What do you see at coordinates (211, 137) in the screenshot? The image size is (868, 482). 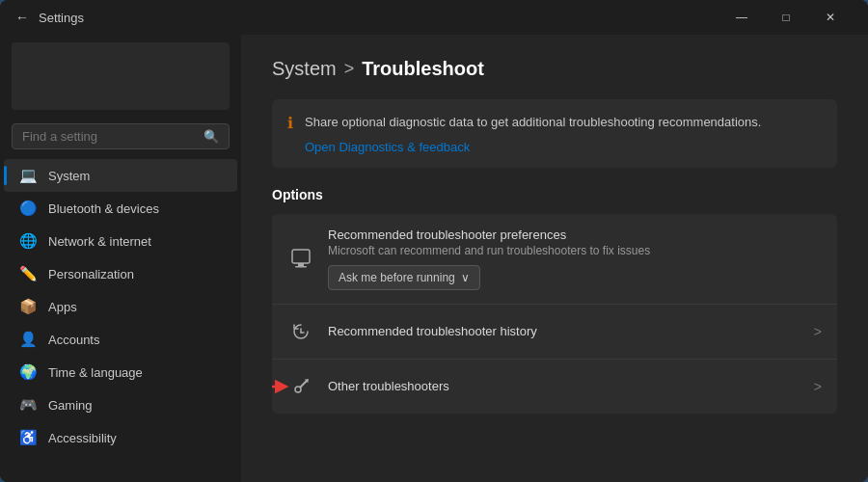 I see `search-icon: 🔍` at bounding box center [211, 137].